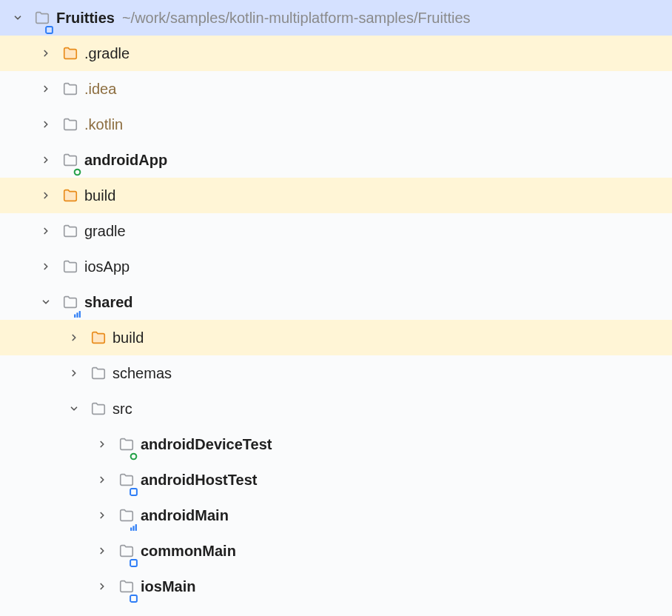 Image resolution: width=672 pixels, height=616 pixels. What do you see at coordinates (336, 89) in the screenshot?
I see `tree-item: .idea` at bounding box center [336, 89].